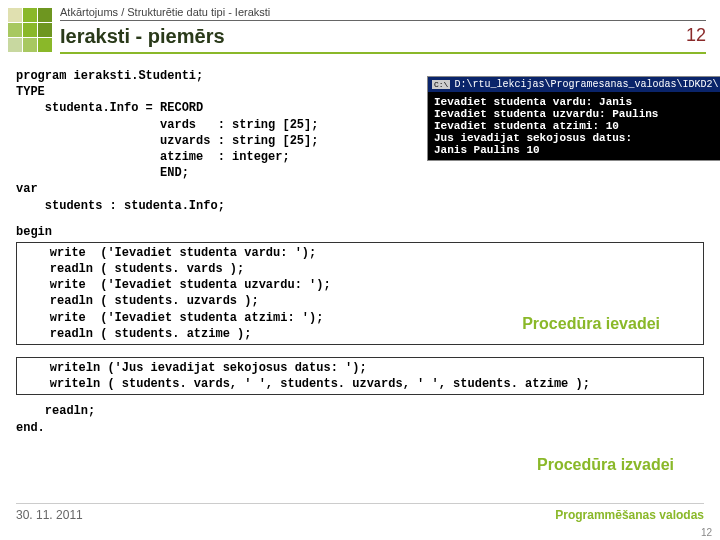 The width and height of the screenshot is (720, 540). What do you see at coordinates (360, 232) in the screenshot?
I see `code-begin: begin` at bounding box center [360, 232].